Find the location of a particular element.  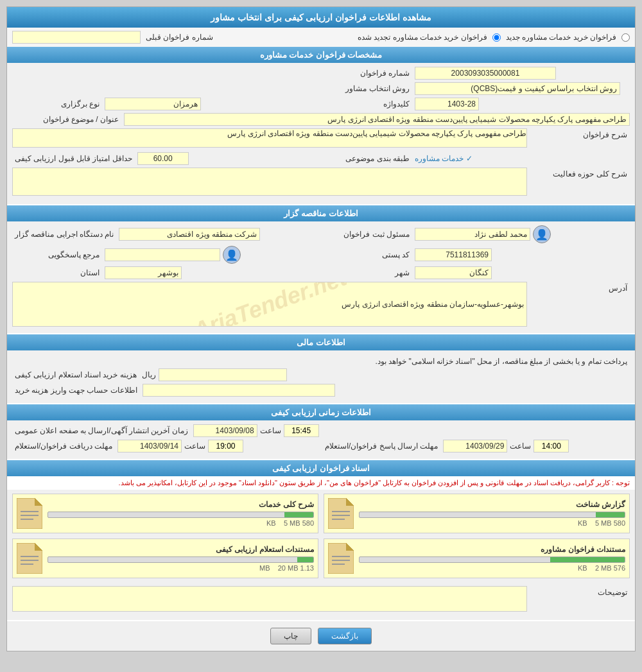

receive-date-input is located at coordinates (150, 446).